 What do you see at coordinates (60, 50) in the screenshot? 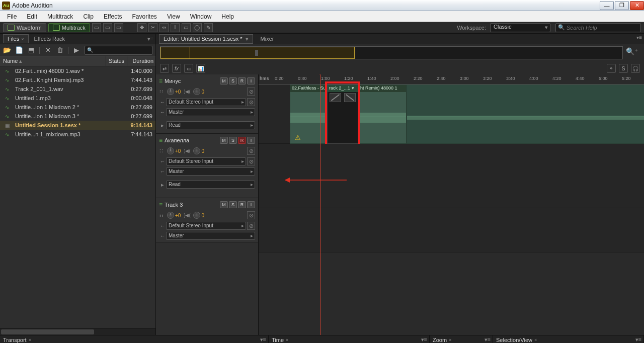
I see `delete-icon: 🗑` at bounding box center [60, 50].